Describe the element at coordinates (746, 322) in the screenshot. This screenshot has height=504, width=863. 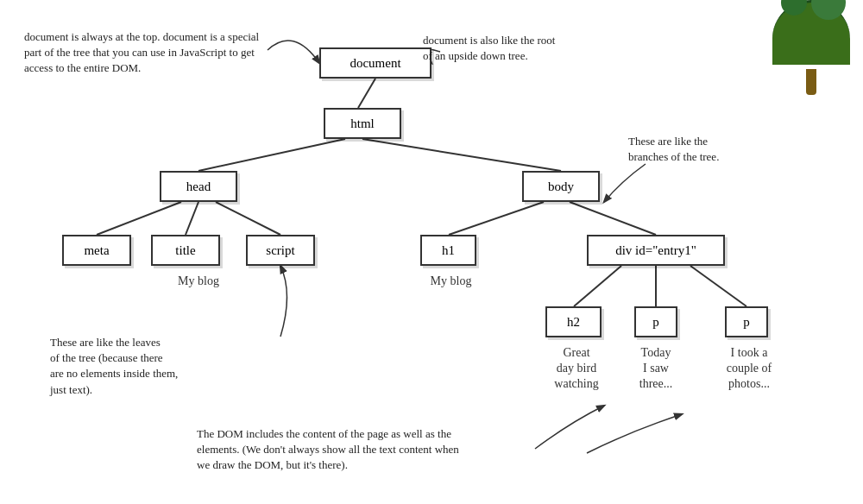
I see `p2-node: p` at that location.